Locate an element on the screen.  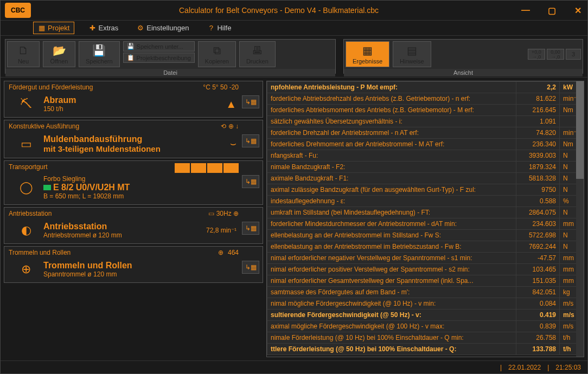
card-text: Forbo Siegling E 8/2 U0/V/U2H MT B = 650… is located at coordinates (87, 188).